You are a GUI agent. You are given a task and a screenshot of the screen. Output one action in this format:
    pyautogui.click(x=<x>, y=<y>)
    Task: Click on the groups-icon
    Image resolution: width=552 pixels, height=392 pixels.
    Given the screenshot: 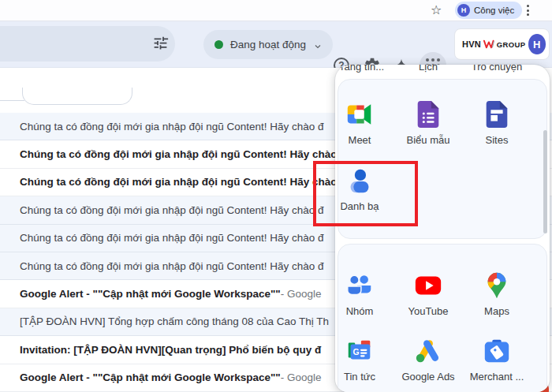 What is the action you would take?
    pyautogui.click(x=360, y=286)
    